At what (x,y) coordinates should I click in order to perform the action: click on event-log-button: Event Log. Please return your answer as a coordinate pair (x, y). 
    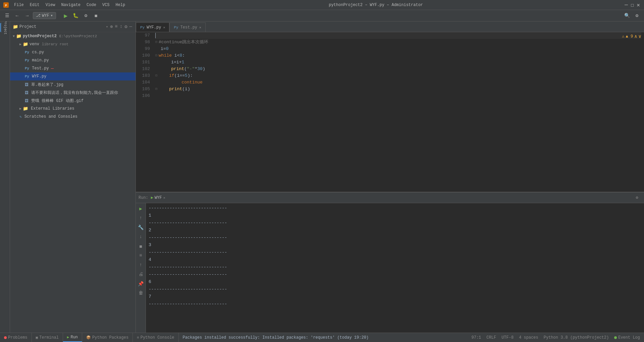
    Looking at the image, I should click on (627, 338).